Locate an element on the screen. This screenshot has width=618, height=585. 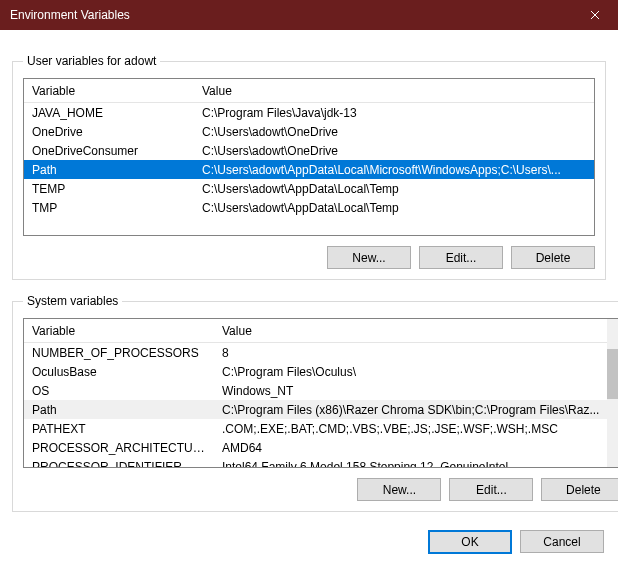
user-new-button: New... is located at coordinates (369, 258).